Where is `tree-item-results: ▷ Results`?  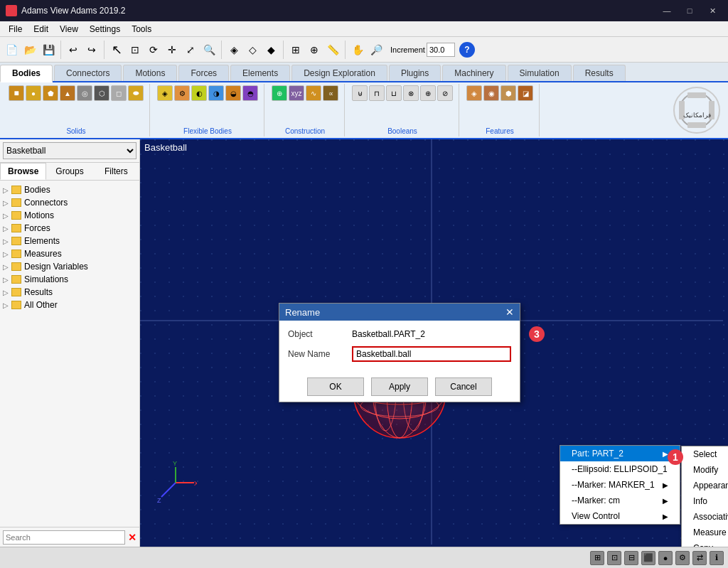
tree-item-results: ▷ Results is located at coordinates (70, 292).